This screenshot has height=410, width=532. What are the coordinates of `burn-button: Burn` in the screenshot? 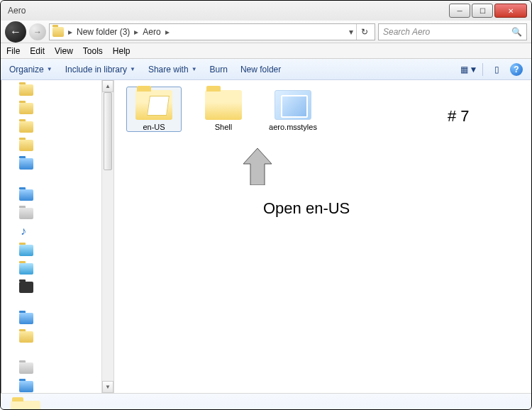 It's located at (218, 70).